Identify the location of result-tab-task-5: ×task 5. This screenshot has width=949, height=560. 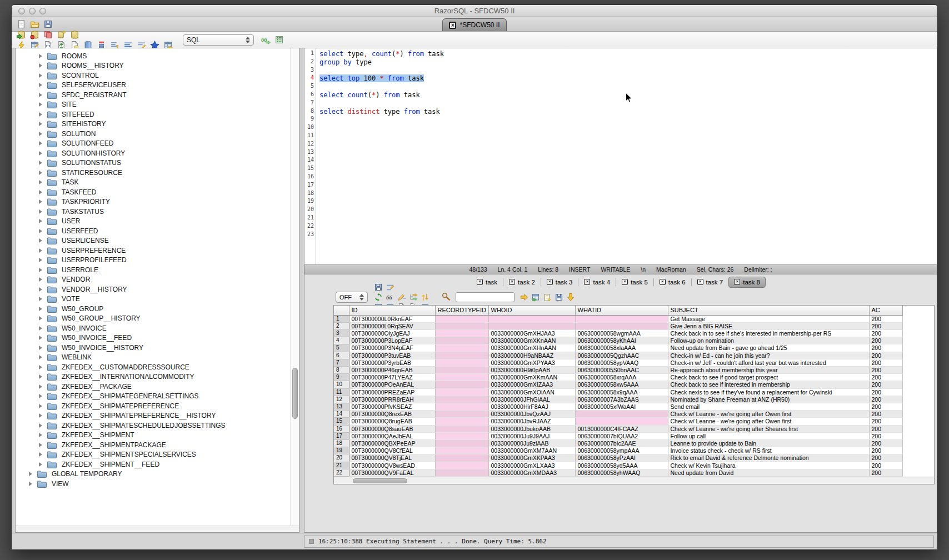
(635, 282).